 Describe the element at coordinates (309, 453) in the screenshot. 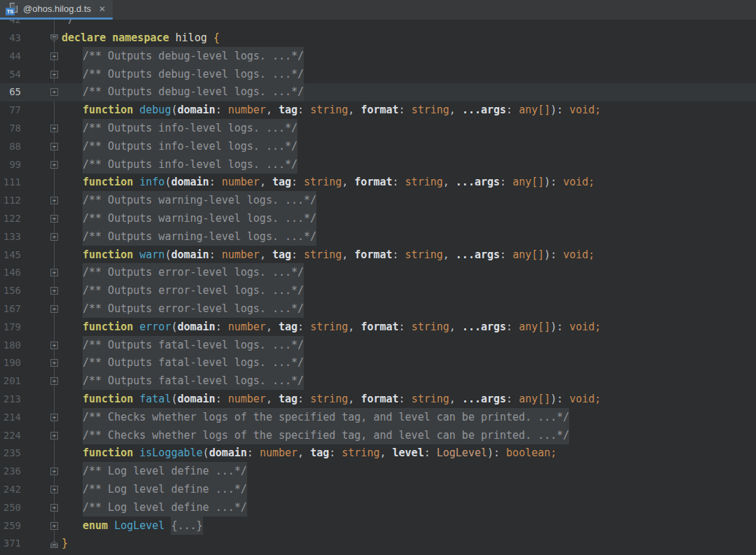

I see `code-text: function isLoggable(domain: number, tag:…` at that location.